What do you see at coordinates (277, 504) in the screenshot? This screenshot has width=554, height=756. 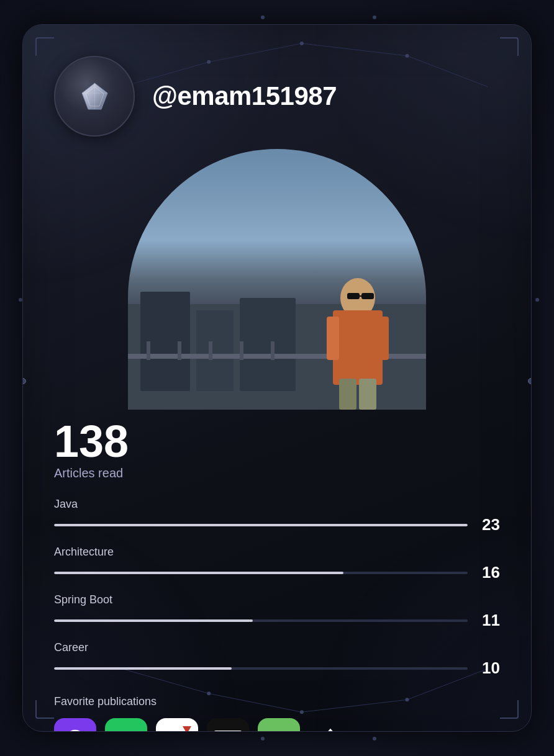 I see `tag-name: Java` at bounding box center [277, 504].